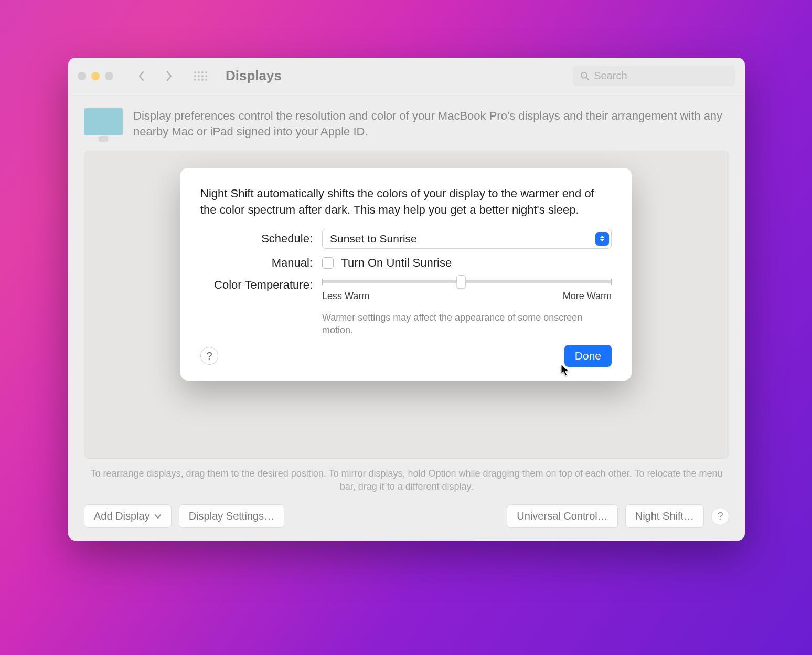  Describe the element at coordinates (467, 239) in the screenshot. I see `schedule-select: Sunset to Sunrise` at that location.